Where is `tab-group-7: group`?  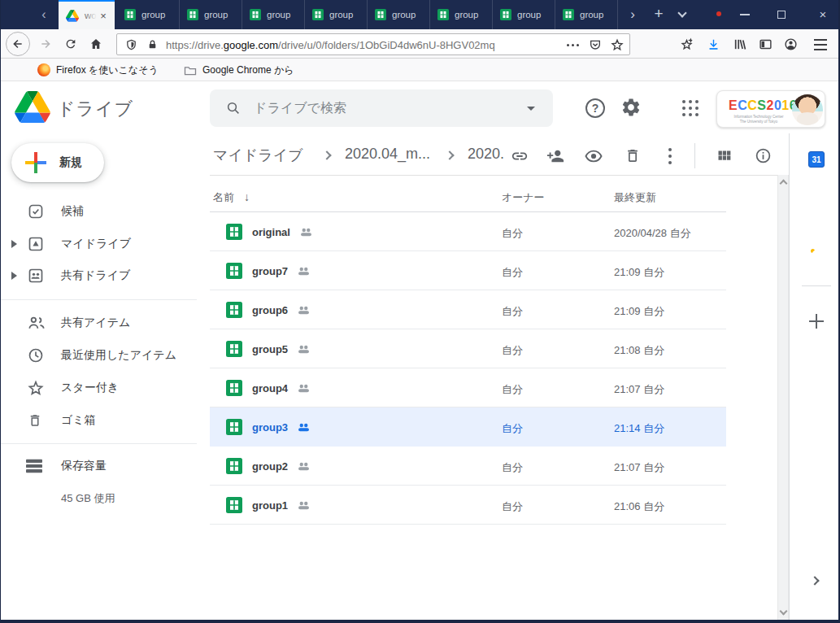 tab-group-7: group is located at coordinates (524, 15).